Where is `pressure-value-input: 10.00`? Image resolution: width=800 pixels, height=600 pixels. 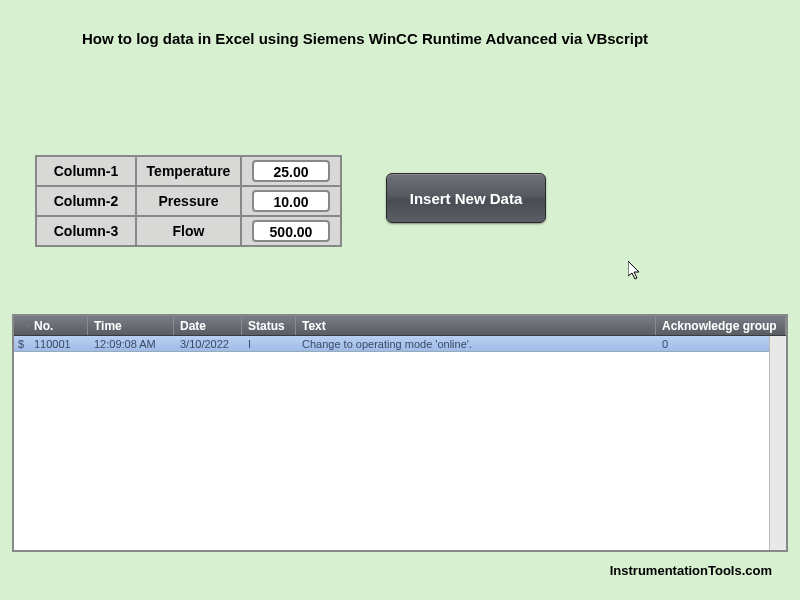 pressure-value-input: 10.00 is located at coordinates (291, 201).